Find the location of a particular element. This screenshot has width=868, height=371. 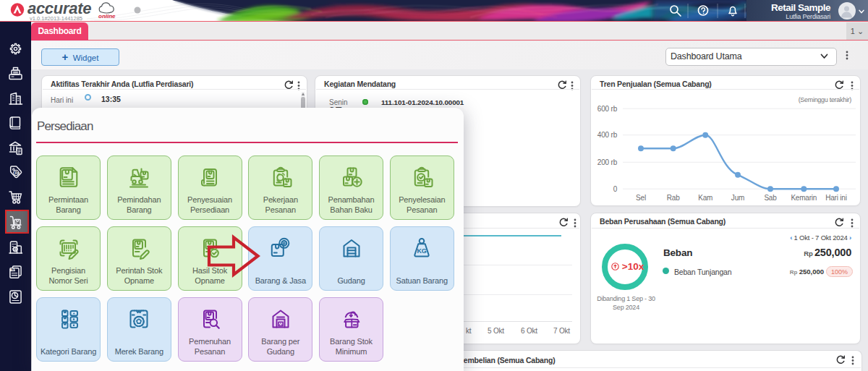

svg-text: TAX is located at coordinates (14, 270).